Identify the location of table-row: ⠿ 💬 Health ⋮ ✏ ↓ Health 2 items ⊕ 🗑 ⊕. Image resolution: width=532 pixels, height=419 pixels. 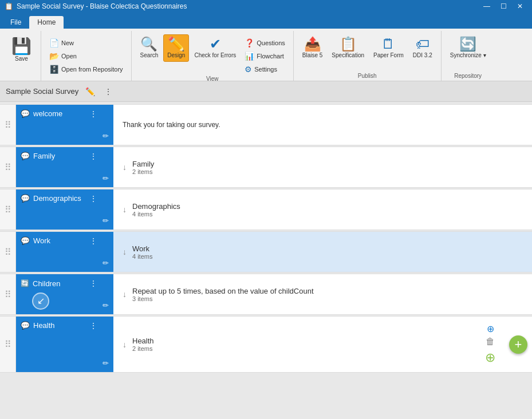
(266, 345).